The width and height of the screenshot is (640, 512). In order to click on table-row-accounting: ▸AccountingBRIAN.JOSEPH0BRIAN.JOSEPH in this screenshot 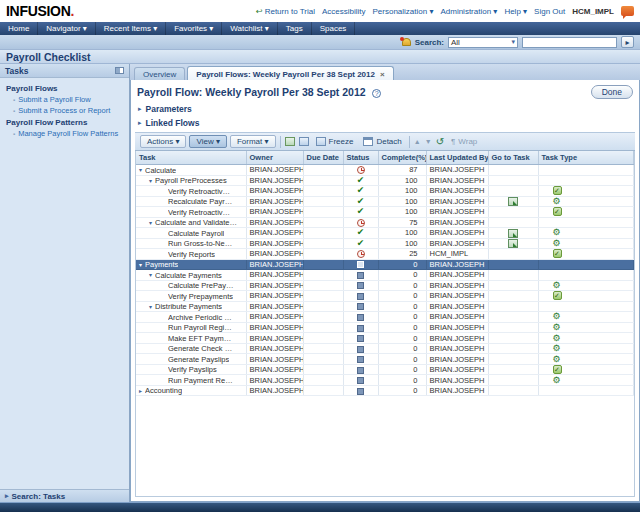, I will do `click(385, 390)`.